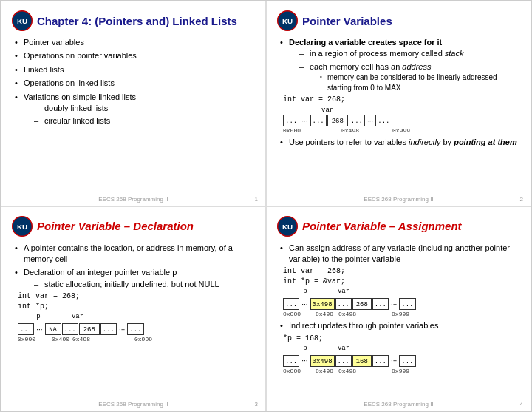  Describe the element at coordinates (327, 110) in the screenshot. I see `var-label: var` at that location.